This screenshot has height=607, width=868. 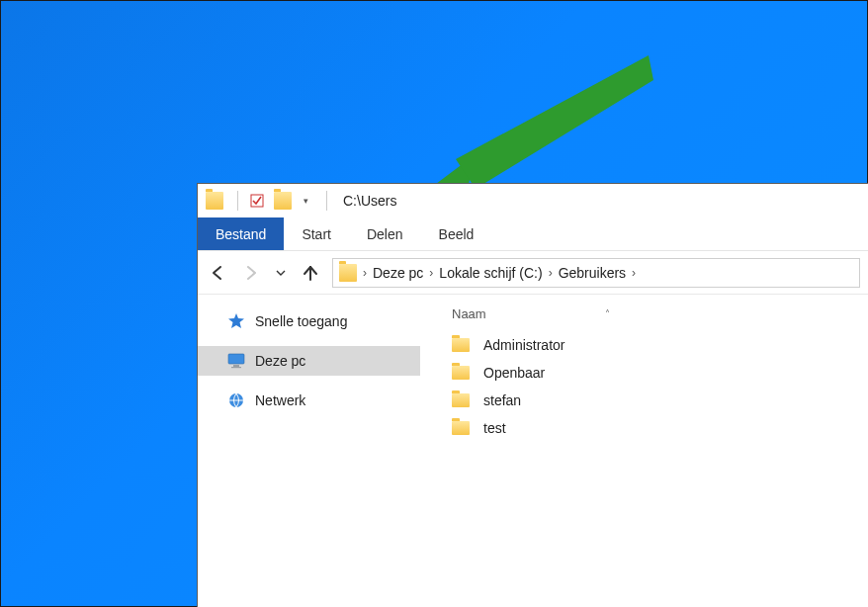 What do you see at coordinates (592, 273) in the screenshot?
I see `crumb-2: Gebruikers` at bounding box center [592, 273].